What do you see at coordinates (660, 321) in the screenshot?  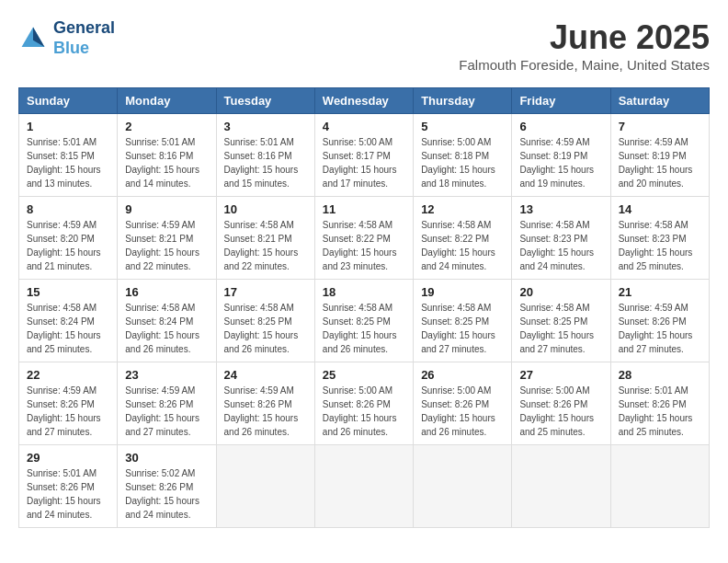 I see `calendar-cell: 21 Sunrise: 4:59 AM Sunset: 8:26 PM Dayl…` at bounding box center [660, 321].